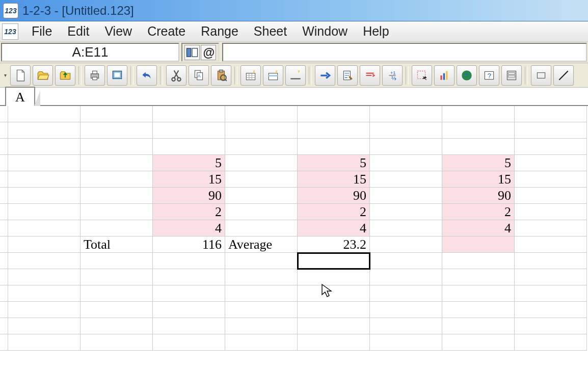  I want to click on new-tab-handle, so click(37, 98).